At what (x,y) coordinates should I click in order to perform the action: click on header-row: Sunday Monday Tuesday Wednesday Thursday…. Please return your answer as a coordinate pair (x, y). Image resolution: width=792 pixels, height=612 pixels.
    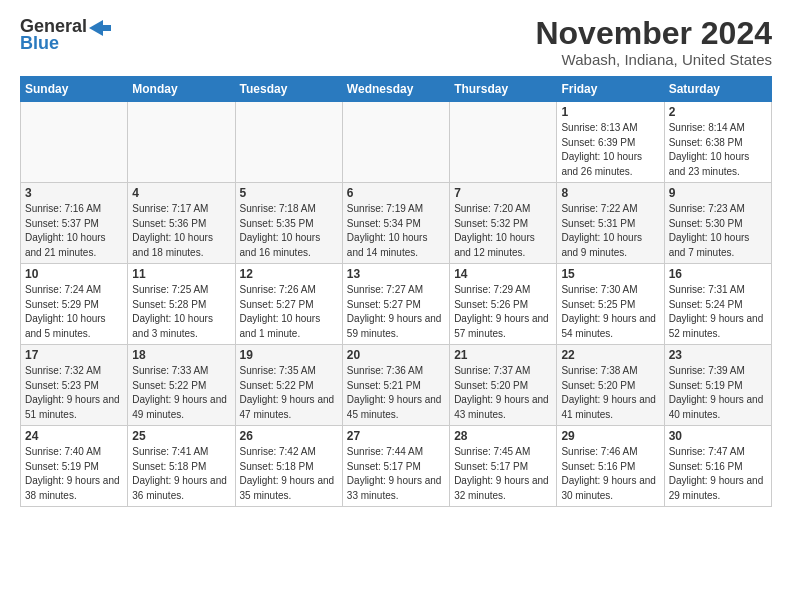
    Looking at the image, I should click on (396, 90).